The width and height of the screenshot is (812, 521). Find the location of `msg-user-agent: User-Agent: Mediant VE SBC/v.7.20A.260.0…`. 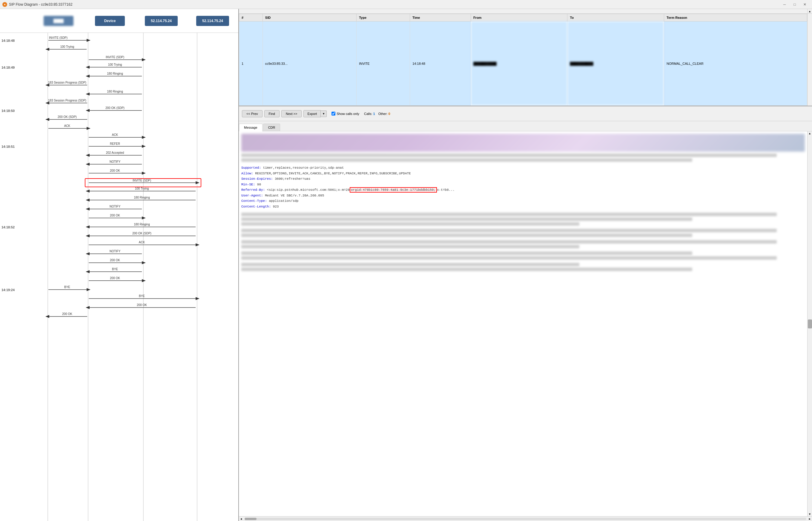

msg-user-agent: User-Agent: Mediant VE SBC/v.7.20A.260.0… is located at coordinates (523, 196).